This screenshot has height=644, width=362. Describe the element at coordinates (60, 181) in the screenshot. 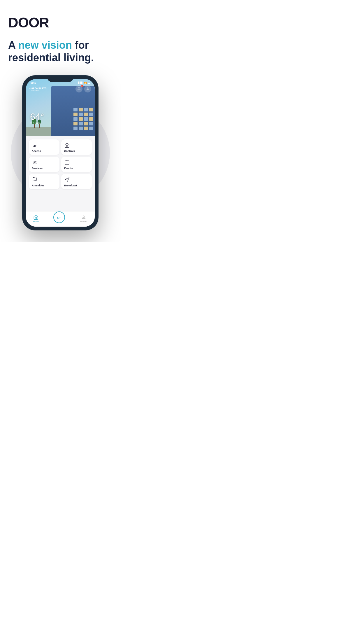

I see `grid-row-3: Amenities Broadcast` at that location.